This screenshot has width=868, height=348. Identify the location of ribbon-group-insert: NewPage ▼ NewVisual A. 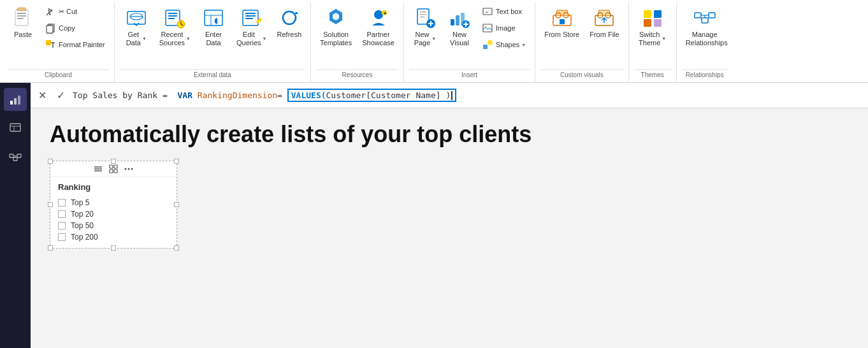
(470, 42).